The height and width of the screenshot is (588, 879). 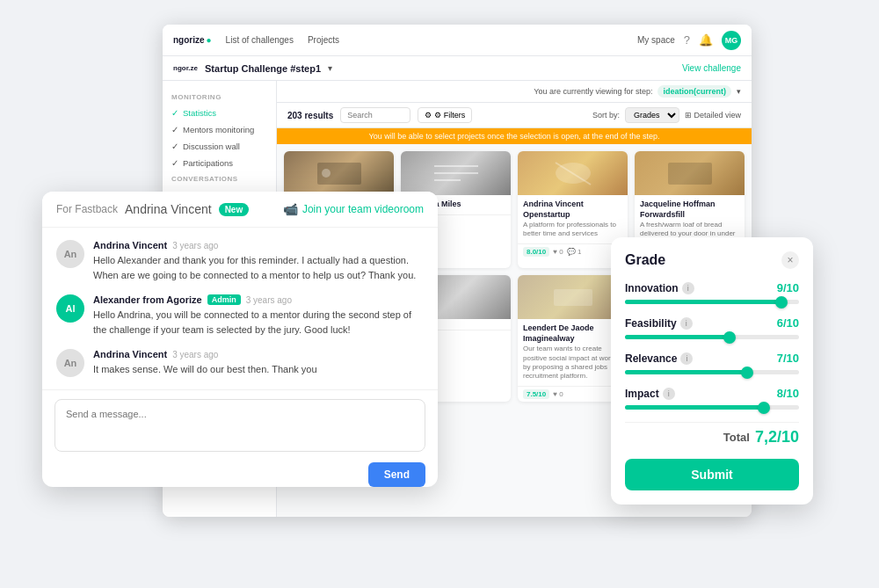 I want to click on chat-avatar: An, so click(x=70, y=254).